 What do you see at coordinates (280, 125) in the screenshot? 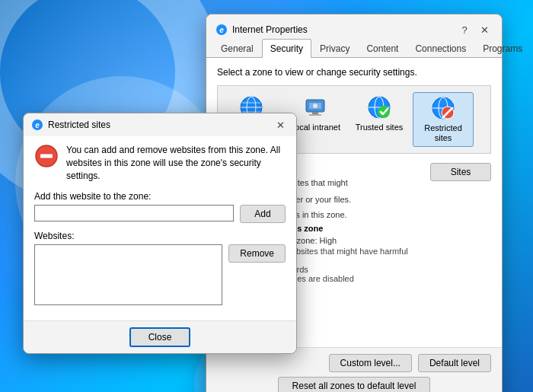
I see `restricted-close-x-button: ✕` at bounding box center [280, 125].